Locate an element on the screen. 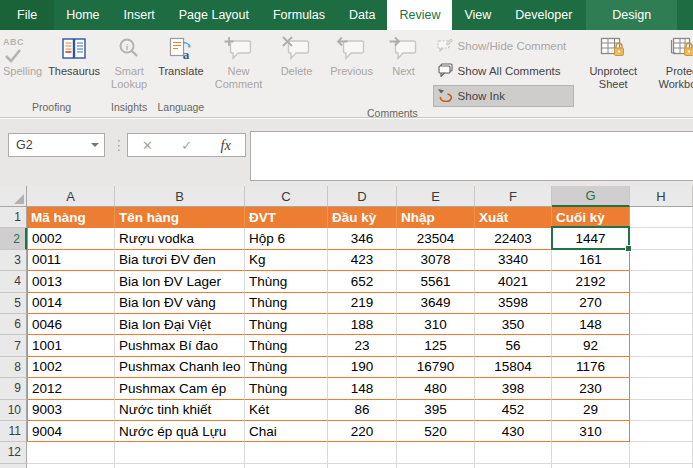  cell-A8: 1002 is located at coordinates (71, 368).